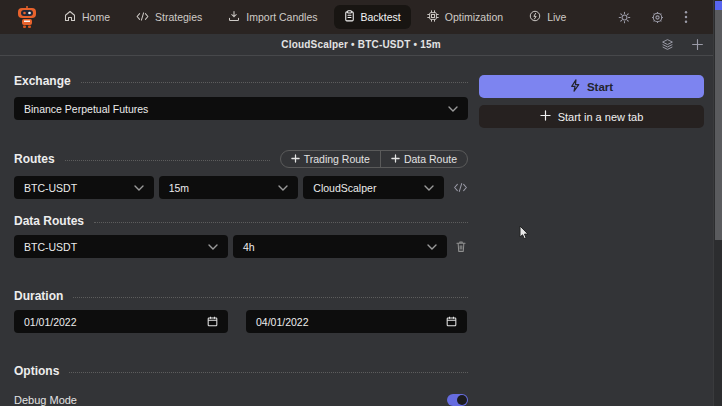  Describe the element at coordinates (340, 246) in the screenshot. I see `data-route-timeframe-select: 4h` at that location.